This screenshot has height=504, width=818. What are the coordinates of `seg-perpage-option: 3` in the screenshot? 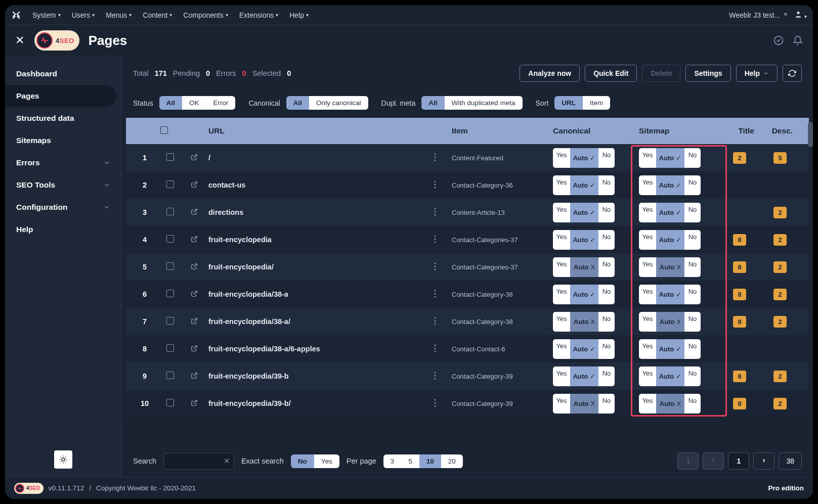 It's located at (393, 461).